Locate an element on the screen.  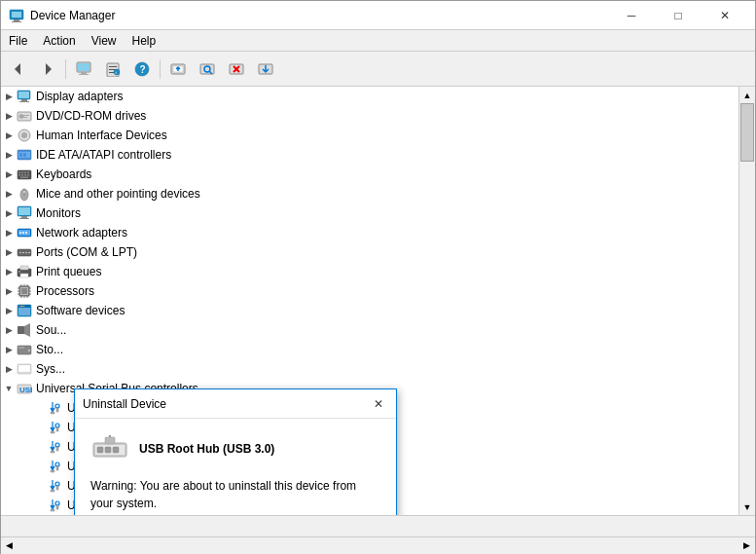
tree-label: Processors is located at coordinates (65, 291).